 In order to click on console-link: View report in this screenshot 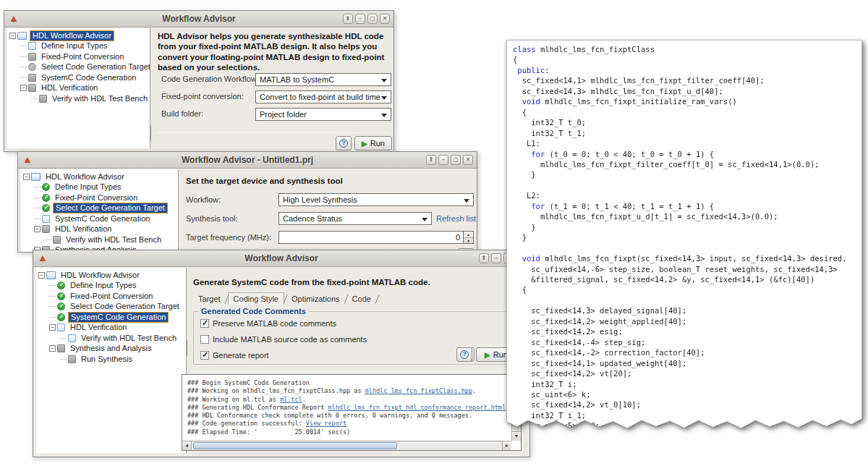, I will do `click(326, 423)`.